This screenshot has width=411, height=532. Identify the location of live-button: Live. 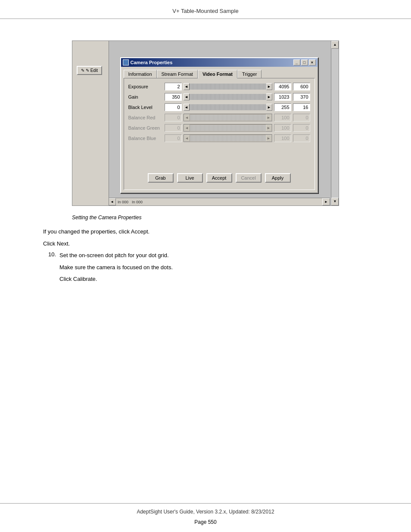
(190, 178).